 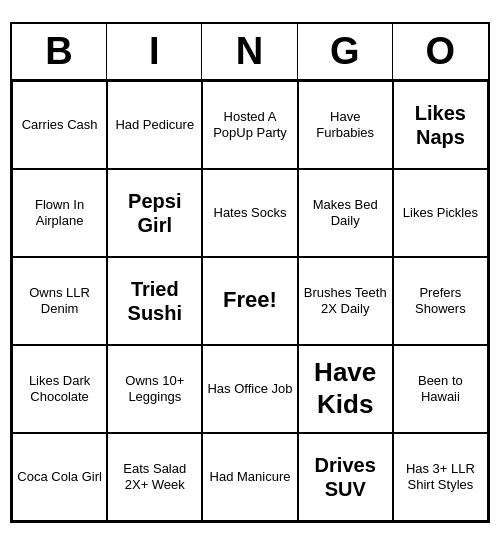 I want to click on bingo-letter-n: N, so click(x=250, y=52).